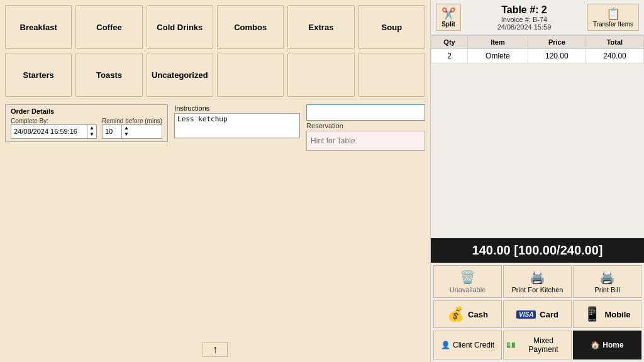 This screenshot has width=644, height=362. What do you see at coordinates (525, 19) in the screenshot?
I see `invoice-number: Invoice #: B-74` at bounding box center [525, 19].